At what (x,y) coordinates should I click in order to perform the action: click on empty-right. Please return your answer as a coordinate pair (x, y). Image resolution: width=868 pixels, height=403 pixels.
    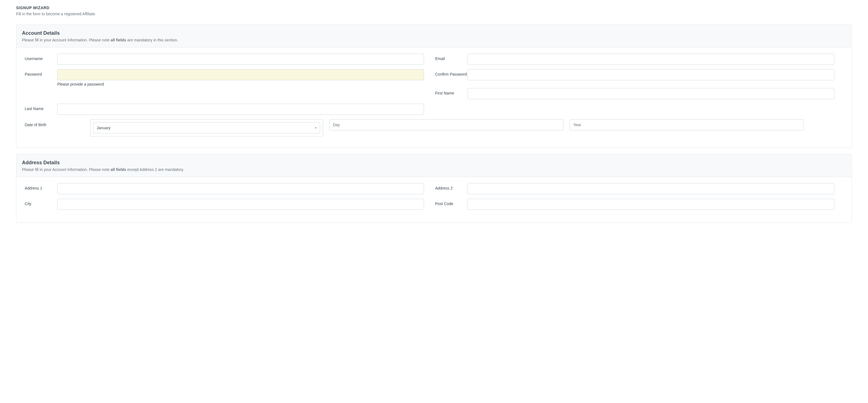
    Looking at the image, I should click on (640, 109).